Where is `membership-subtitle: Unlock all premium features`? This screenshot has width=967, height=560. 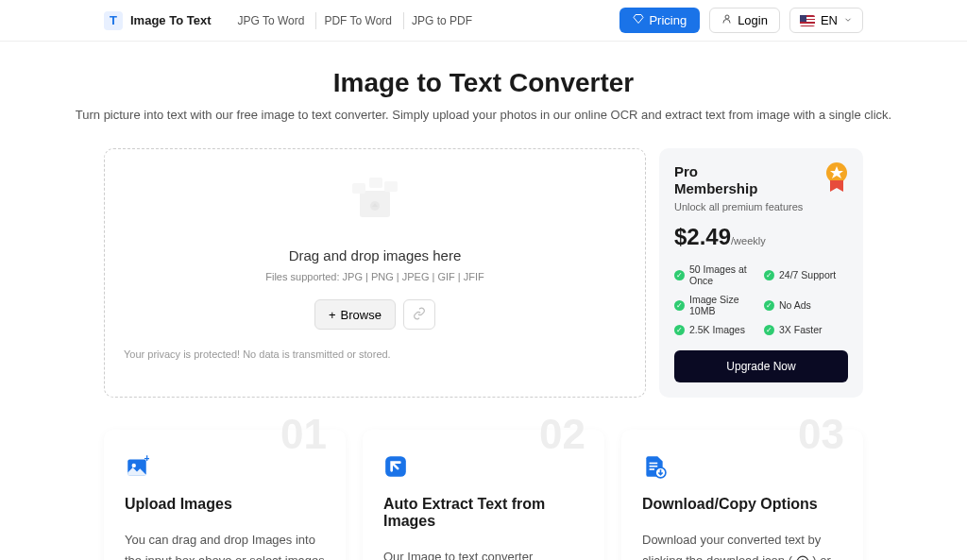
membership-subtitle: Unlock all premium features is located at coordinates (761, 207).